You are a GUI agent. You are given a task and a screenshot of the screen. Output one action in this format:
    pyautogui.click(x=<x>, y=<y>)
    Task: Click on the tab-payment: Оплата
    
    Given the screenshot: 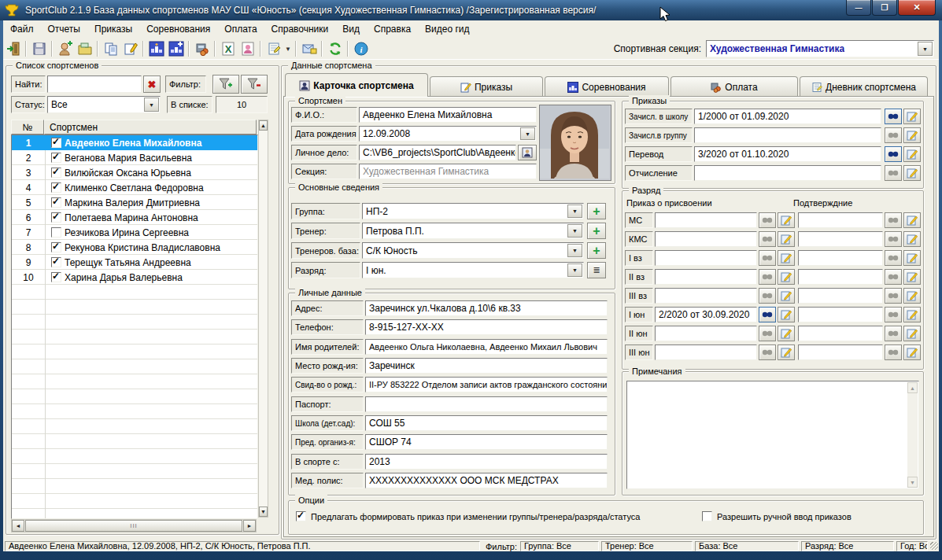 What is the action you would take?
    pyautogui.click(x=734, y=87)
    